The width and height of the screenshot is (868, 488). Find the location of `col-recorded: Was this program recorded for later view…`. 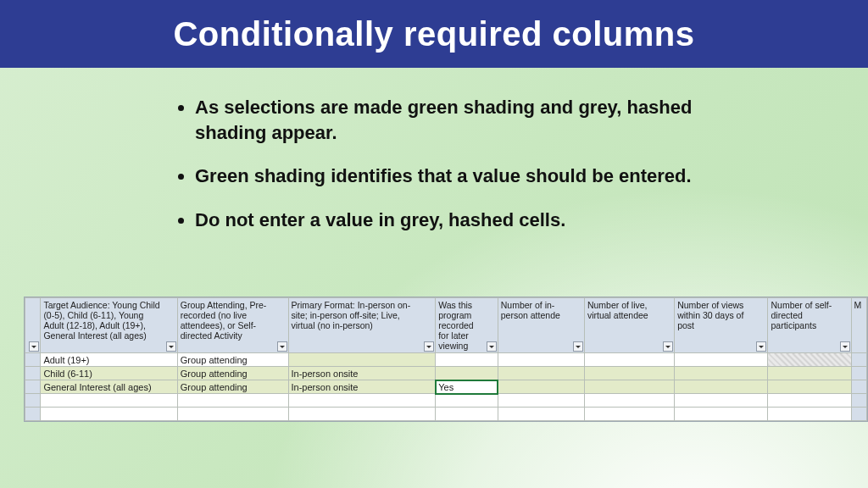

col-recorded: Was this program recorded for later view… is located at coordinates (467, 325).